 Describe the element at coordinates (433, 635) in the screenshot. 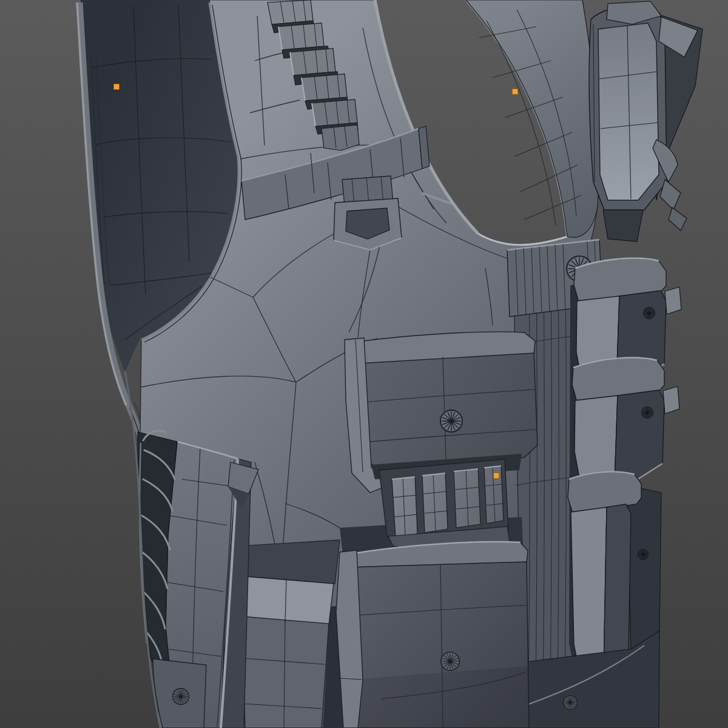

I see `lower-pouch` at that location.